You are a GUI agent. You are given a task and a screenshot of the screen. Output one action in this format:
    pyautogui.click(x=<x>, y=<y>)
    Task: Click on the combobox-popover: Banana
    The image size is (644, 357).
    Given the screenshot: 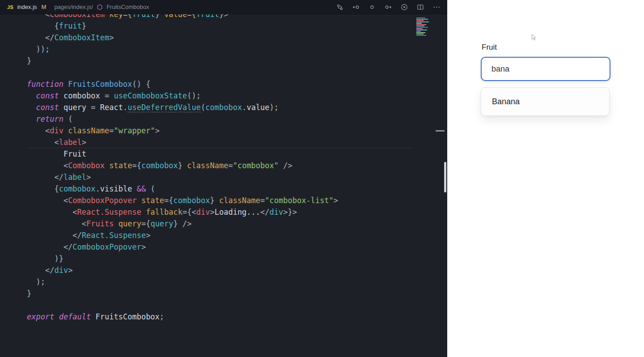 What is the action you would take?
    pyautogui.click(x=545, y=102)
    